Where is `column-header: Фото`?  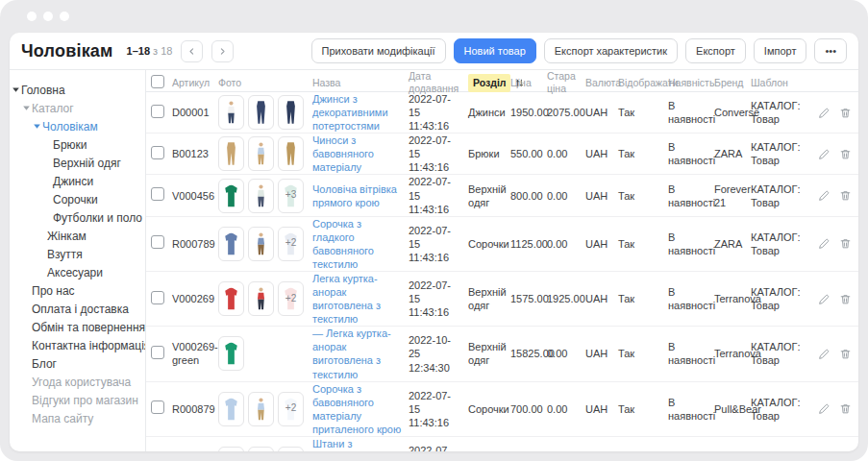 column-header: Фото is located at coordinates (265, 83).